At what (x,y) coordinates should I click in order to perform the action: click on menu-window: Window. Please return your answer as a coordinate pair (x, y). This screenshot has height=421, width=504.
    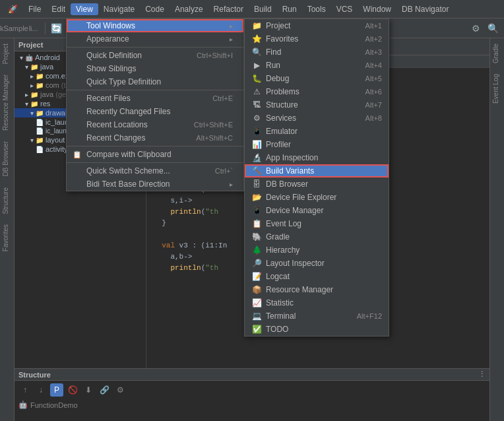
    Looking at the image, I should click on (377, 9).